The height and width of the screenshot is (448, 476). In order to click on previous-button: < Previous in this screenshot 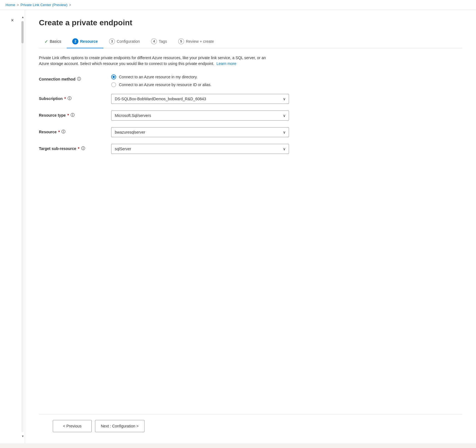, I will do `click(72, 426)`.